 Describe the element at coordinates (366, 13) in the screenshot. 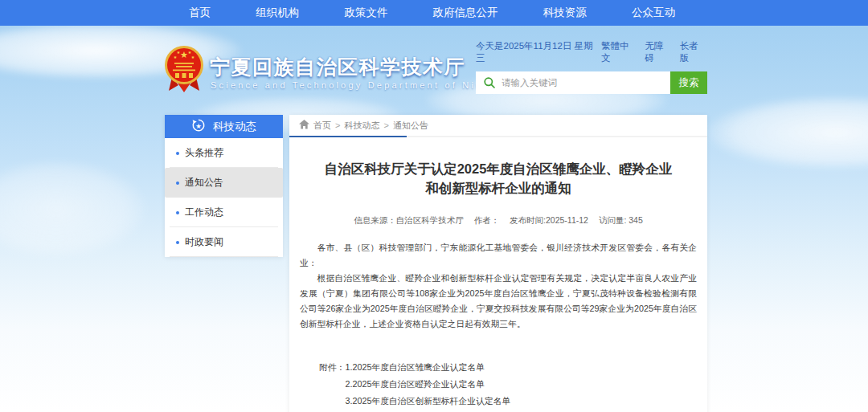

I see `nav-item-policy-documents: 政策文件` at that location.